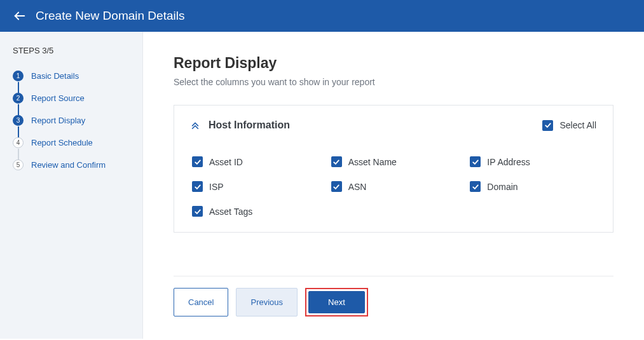 The width and height of the screenshot is (644, 340). Describe the element at coordinates (20, 16) in the screenshot. I see `back-arrow-icon` at that location.